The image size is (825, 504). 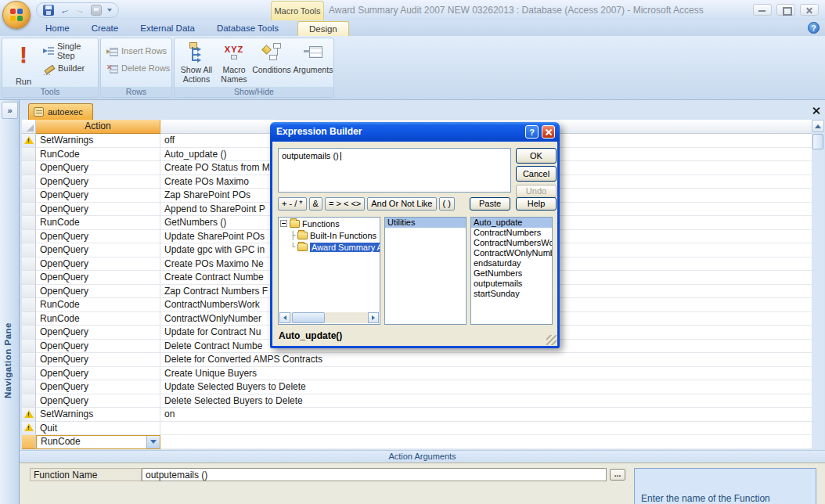 What do you see at coordinates (86, 474) in the screenshot?
I see `function-name-label: Function Name` at bounding box center [86, 474].